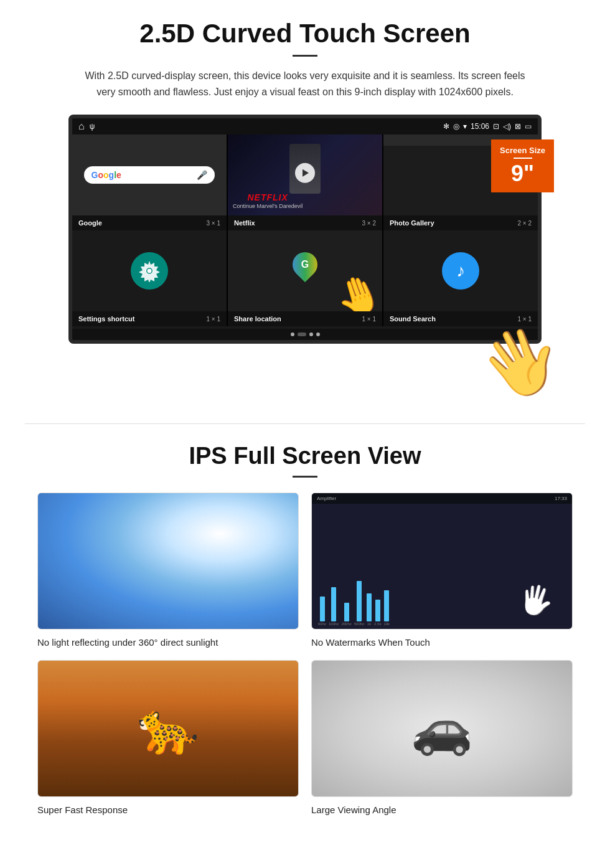  What do you see at coordinates (305, 83) in the screenshot?
I see `section1-description: With 2.5D curved-display screen, this de…` at bounding box center [305, 83].